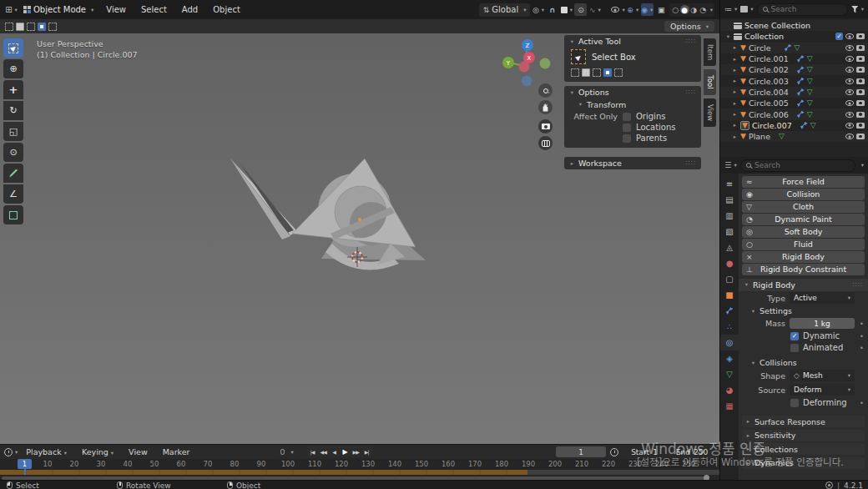 This screenshot has width=868, height=489. I want to click on outliner-row-circle005: ▸▼ Circle.005 ▽, so click(795, 103).